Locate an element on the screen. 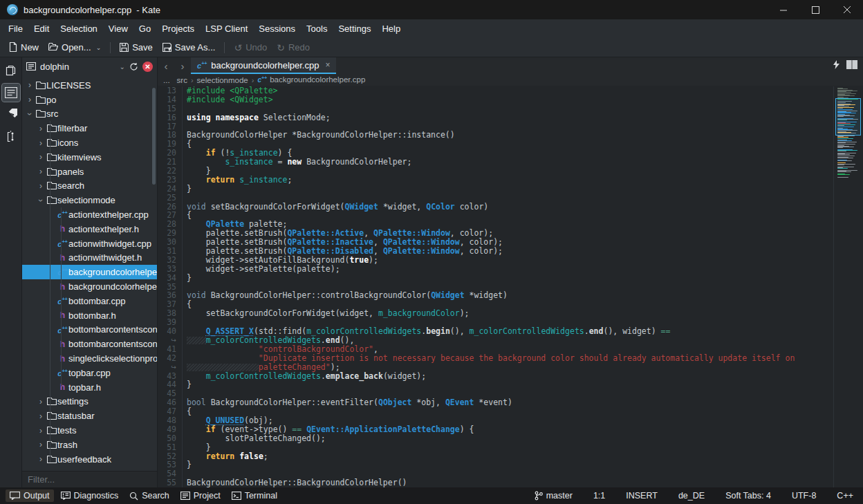  statusbar-1-1-item: 1:1 is located at coordinates (599, 496).